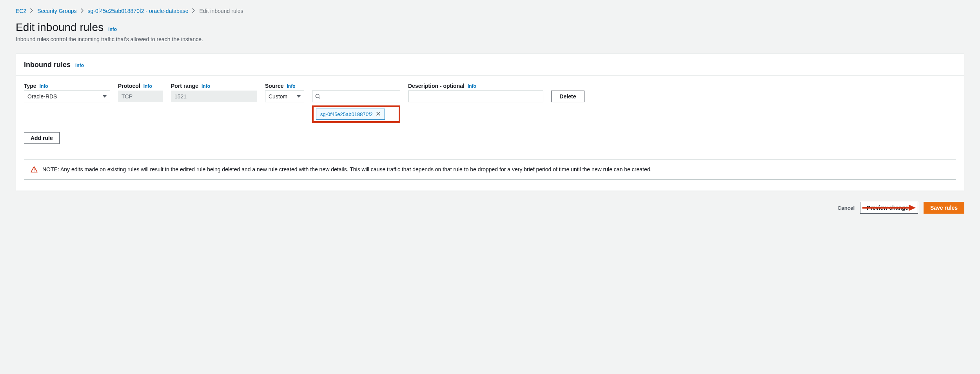 Image resolution: width=980 pixels, height=374 pixels. I want to click on col-label-protocol: Protocol, so click(129, 86).